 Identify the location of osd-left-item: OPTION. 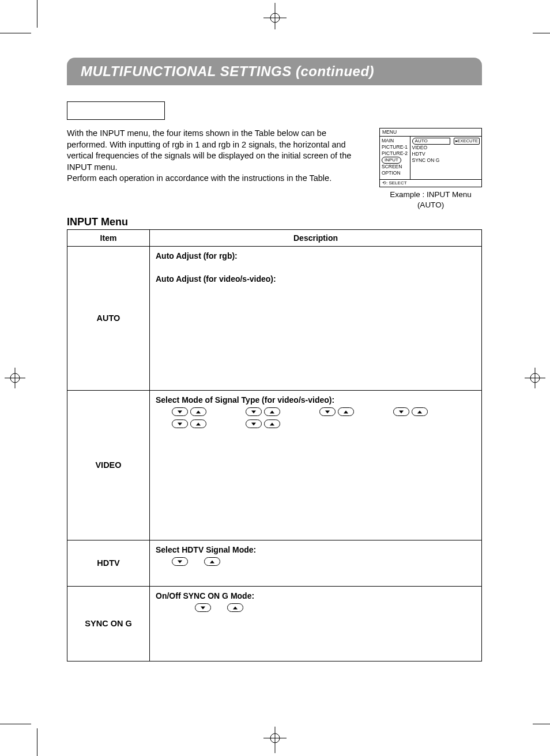
(395, 173).